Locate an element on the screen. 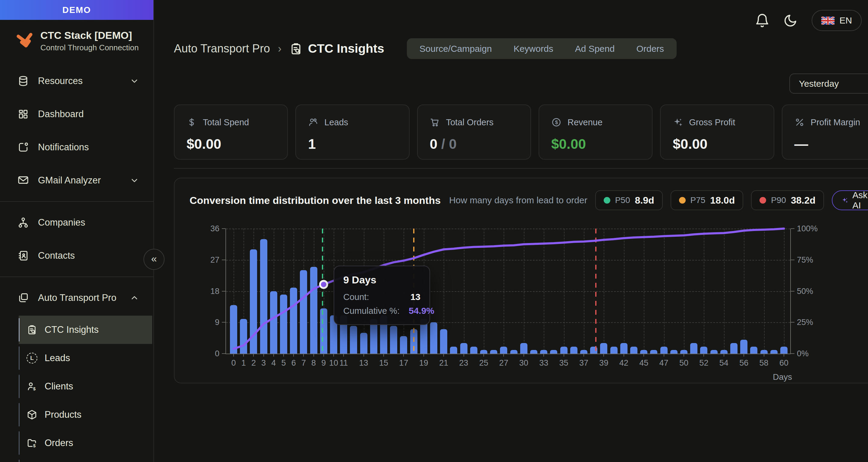  y2-axis-label: 50% is located at coordinates (805, 291).